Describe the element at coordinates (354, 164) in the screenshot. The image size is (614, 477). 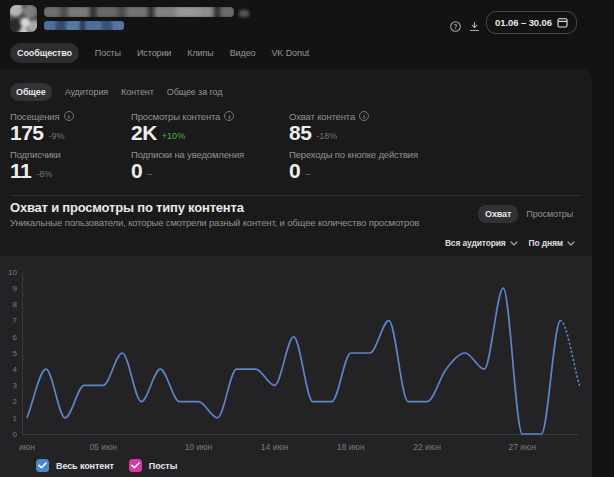
I see `stat-perekhody-knopka: Переходы по кнопке действия 0–` at that location.